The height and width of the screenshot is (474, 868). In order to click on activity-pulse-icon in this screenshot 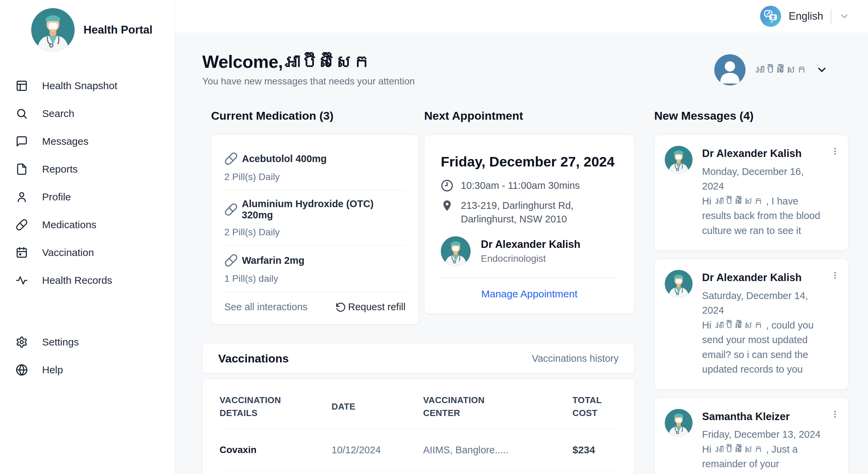, I will do `click(22, 280)`.